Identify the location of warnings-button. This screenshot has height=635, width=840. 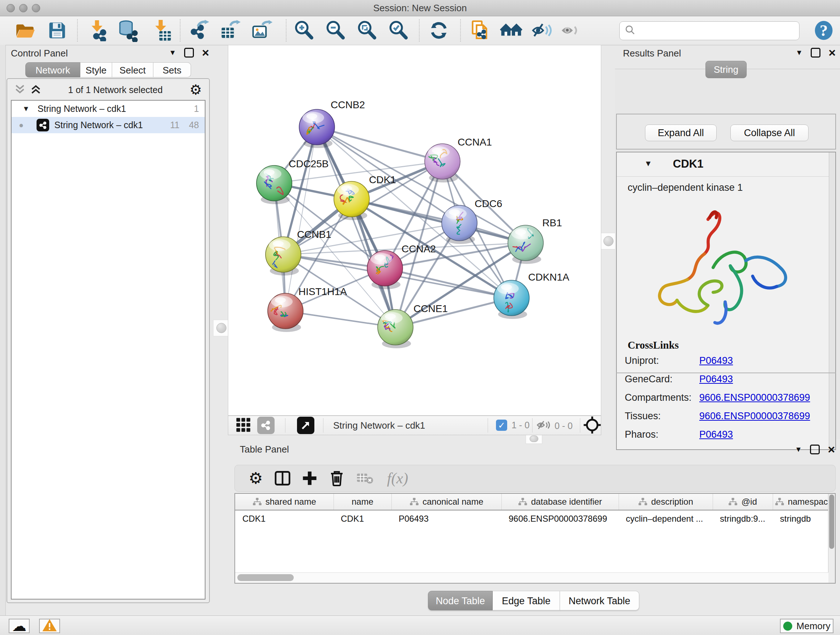
(49, 626).